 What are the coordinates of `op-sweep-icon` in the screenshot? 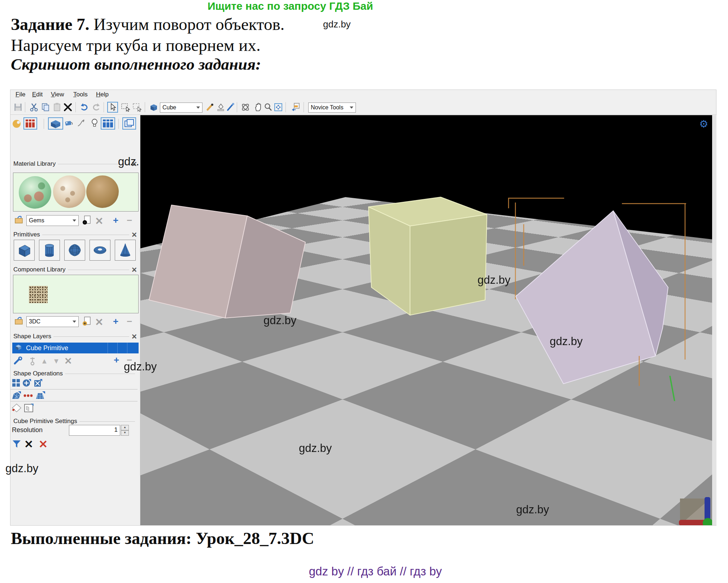 It's located at (17, 396).